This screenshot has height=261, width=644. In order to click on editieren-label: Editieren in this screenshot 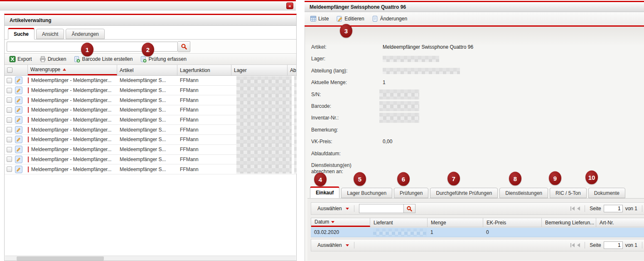, I will do `click(354, 19)`.